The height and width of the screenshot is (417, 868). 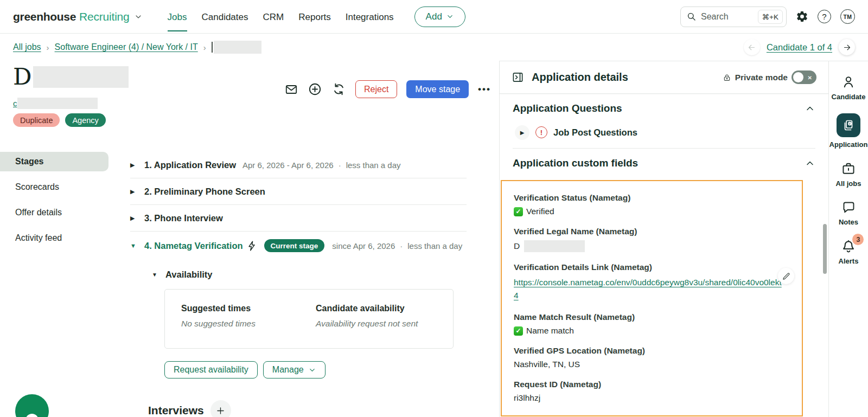 What do you see at coordinates (848, 97) in the screenshot?
I see `rail-label: Candidate` at bounding box center [848, 97].